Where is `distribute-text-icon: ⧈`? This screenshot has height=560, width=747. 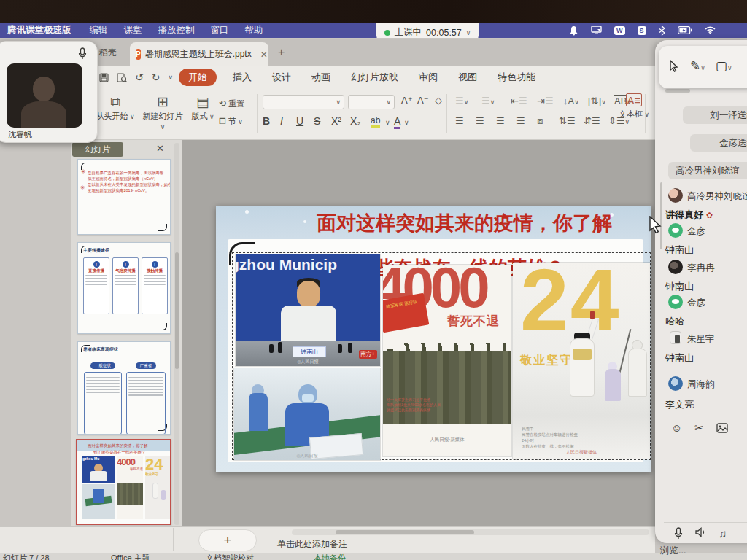 distribute-text-icon: ⧈ is located at coordinates (540, 121).